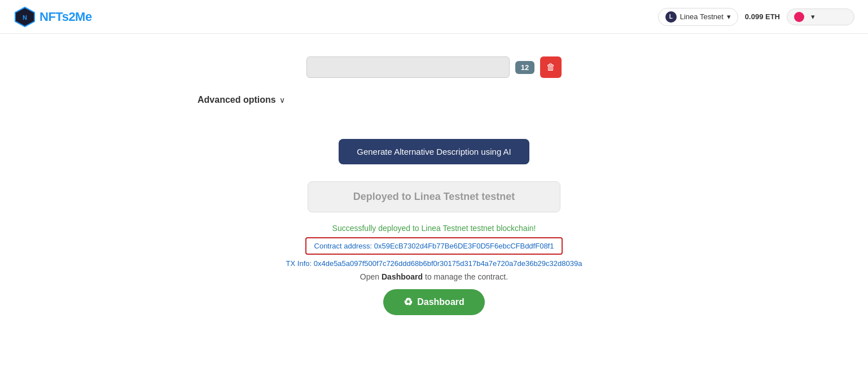 The height and width of the screenshot is (375, 868). Describe the element at coordinates (435, 228) in the screenshot. I see `success-text: Successfully deployed to Linea Testnet t…` at that location.